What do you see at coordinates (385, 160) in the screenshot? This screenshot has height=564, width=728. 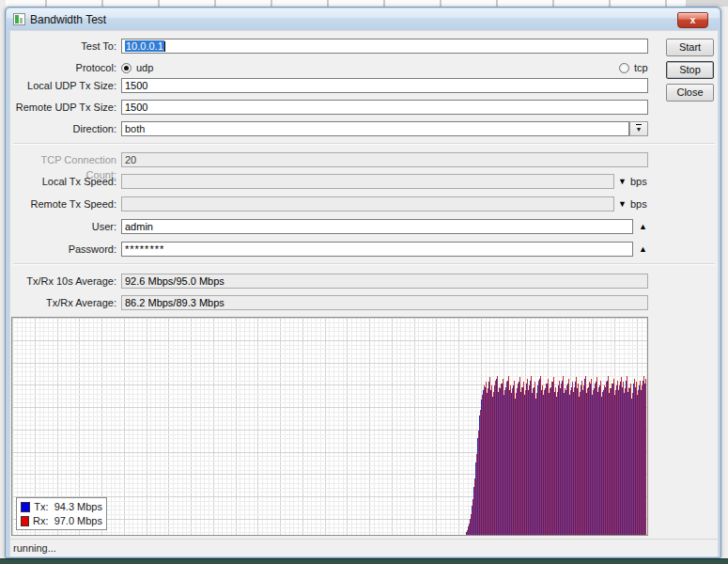 I see `tcp-connection-count-input` at bounding box center [385, 160].